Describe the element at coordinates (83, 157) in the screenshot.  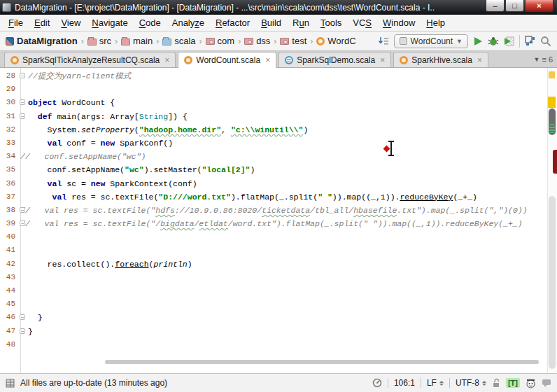
I see `code-text: // conf.setAppName("wc")` at that location.